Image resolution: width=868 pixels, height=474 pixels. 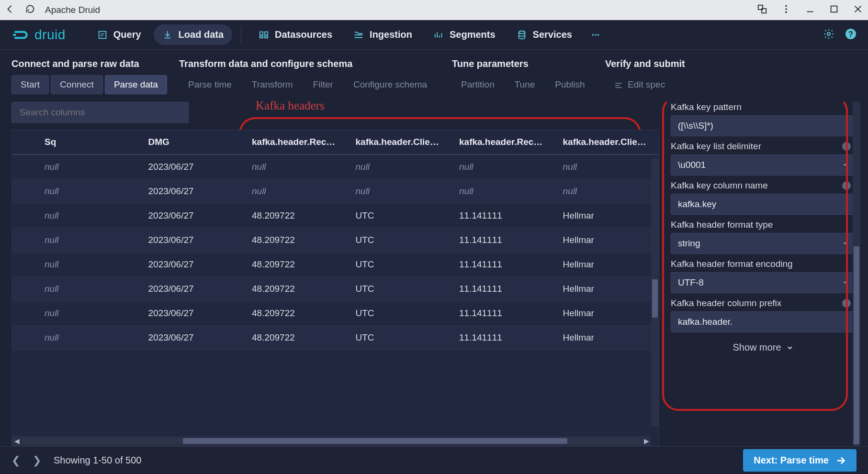 I want to click on kebab-icon, so click(x=786, y=11).